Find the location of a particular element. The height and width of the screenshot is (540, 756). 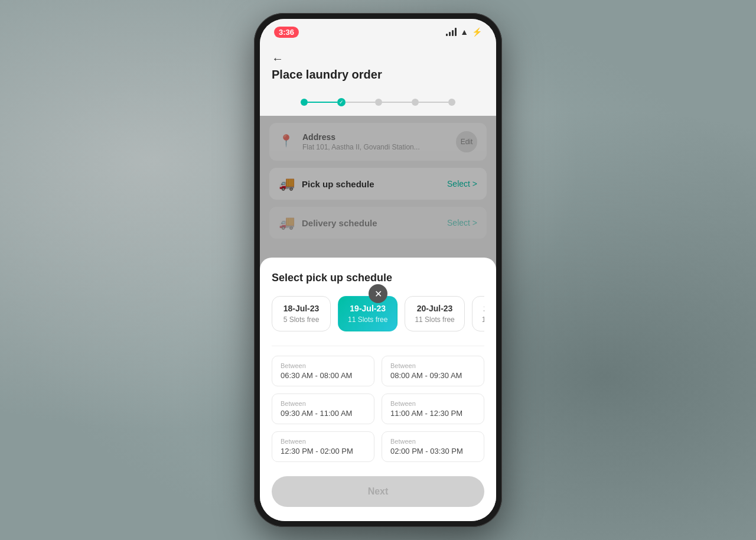

slot-label-5: Between is located at coordinates (433, 441).